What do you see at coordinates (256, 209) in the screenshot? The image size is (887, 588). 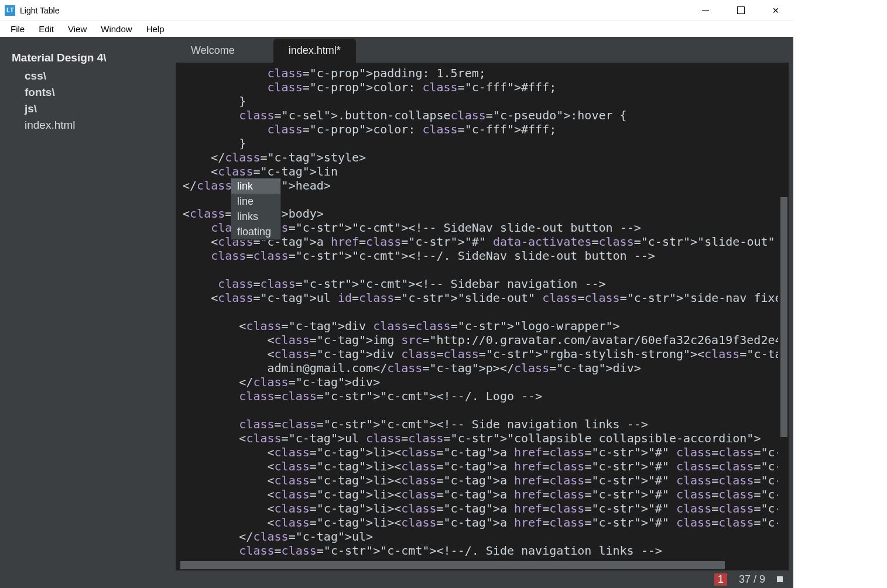 I see `autocomplete-popup: link line links floating` at bounding box center [256, 209].